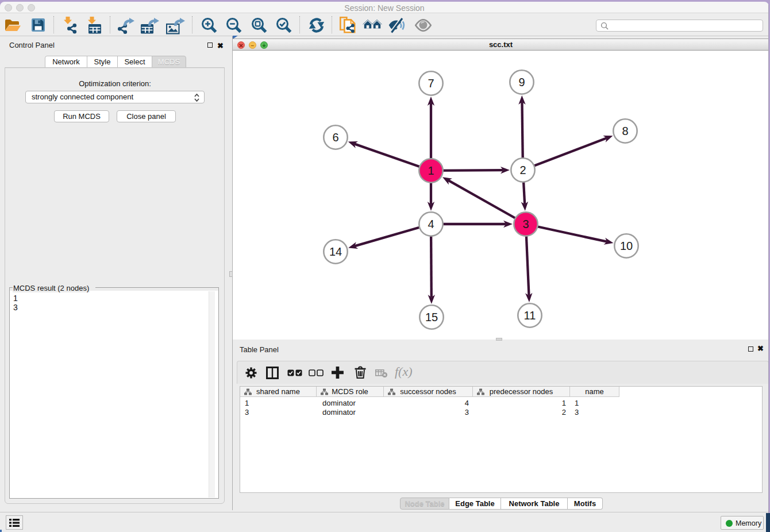 The image size is (770, 532). What do you see at coordinates (336, 137) in the screenshot?
I see `svg-text: 6` at bounding box center [336, 137].